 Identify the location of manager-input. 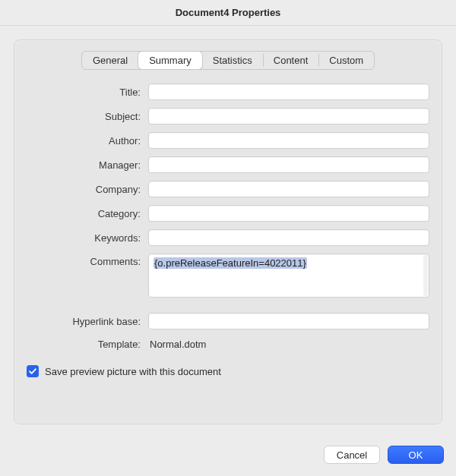
(289, 165).